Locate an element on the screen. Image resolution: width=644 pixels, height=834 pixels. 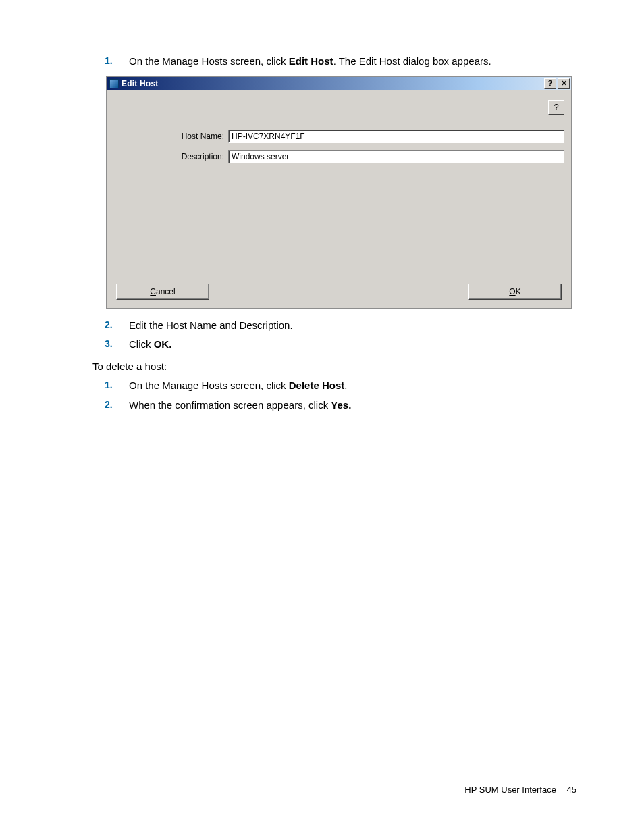
step-text-post: . is located at coordinates (346, 385).